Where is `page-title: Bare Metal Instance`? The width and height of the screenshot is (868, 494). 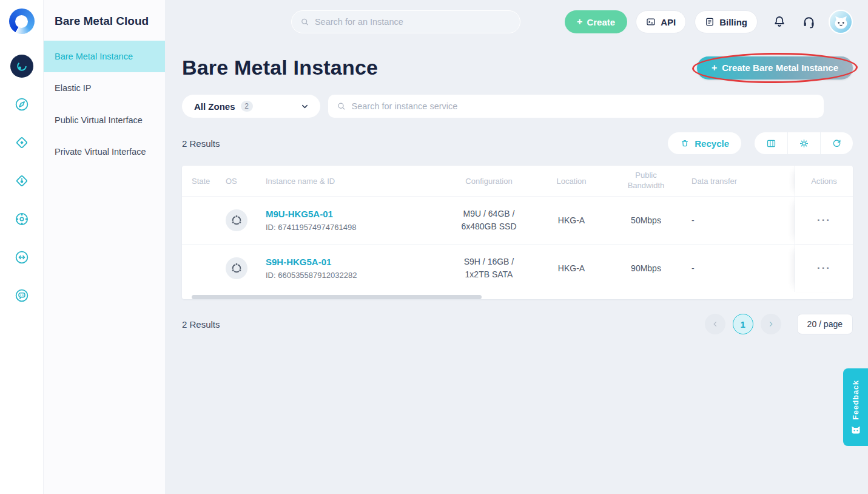 page-title: Bare Metal Instance is located at coordinates (280, 68).